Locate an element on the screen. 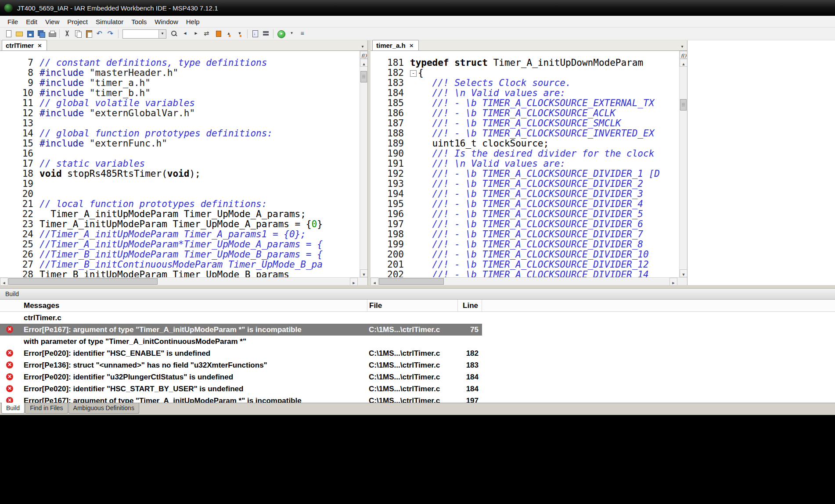 The height and width of the screenshot is (504, 835). bottom-tab-ambiguous-definitions: Ambiguous Definitions is located at coordinates (104, 408).